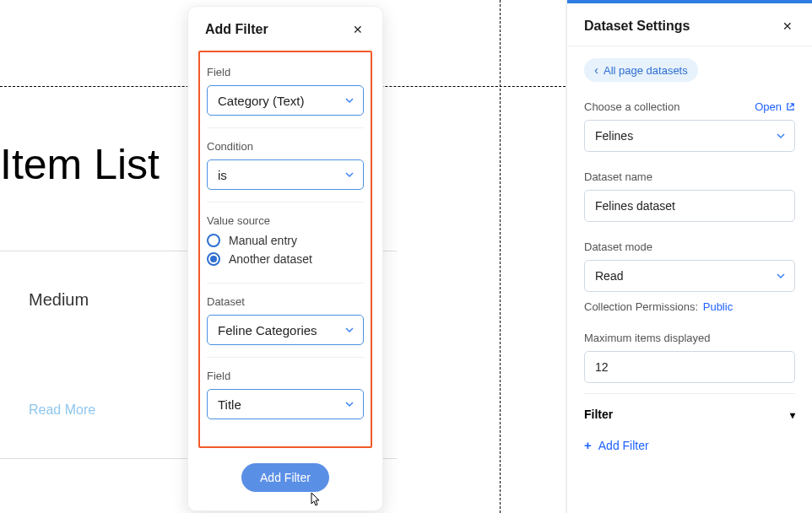  What do you see at coordinates (624, 446) in the screenshot?
I see `add-filter-link-label: Add Filter` at bounding box center [624, 446].